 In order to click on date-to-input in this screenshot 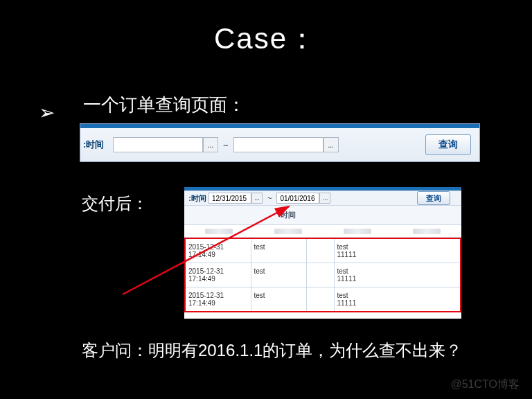, I will do `click(278, 145)`.